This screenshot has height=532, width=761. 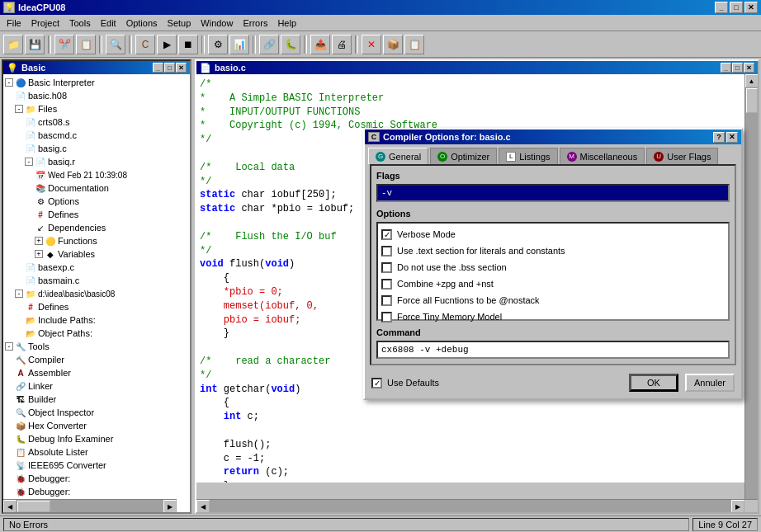 What do you see at coordinates (19, 109) in the screenshot?
I see `expand-files: -` at bounding box center [19, 109].